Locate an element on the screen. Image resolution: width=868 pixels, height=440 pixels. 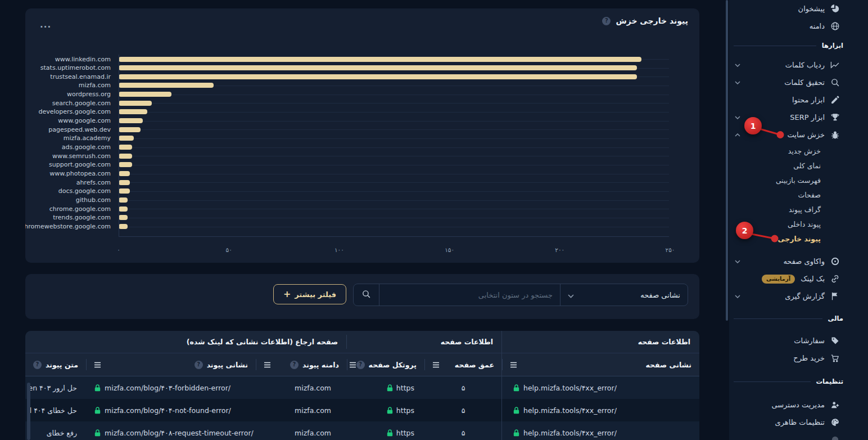
cell-page_depth: ۵ is located at coordinates (463, 431).